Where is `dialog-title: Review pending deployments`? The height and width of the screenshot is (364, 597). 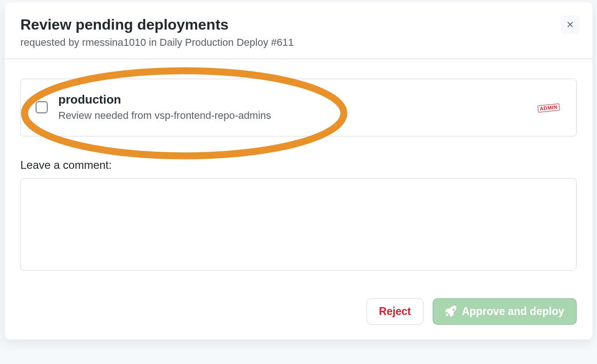 dialog-title: Review pending deployments is located at coordinates (298, 25).